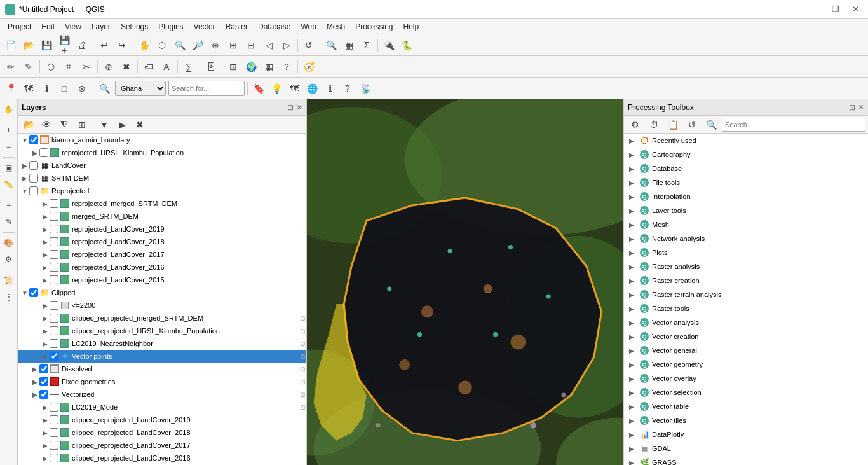 Image resolution: width=868 pixels, height=465 pixels. Describe the element at coordinates (45, 433) in the screenshot. I see `layer-expand-clipped-lc2018: ▶` at that location.